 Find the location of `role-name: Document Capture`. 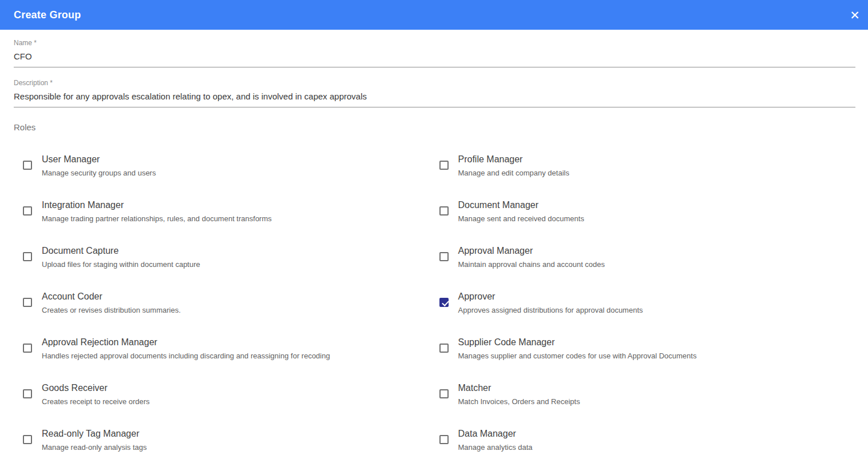

role-name: Document Capture is located at coordinates (121, 250).